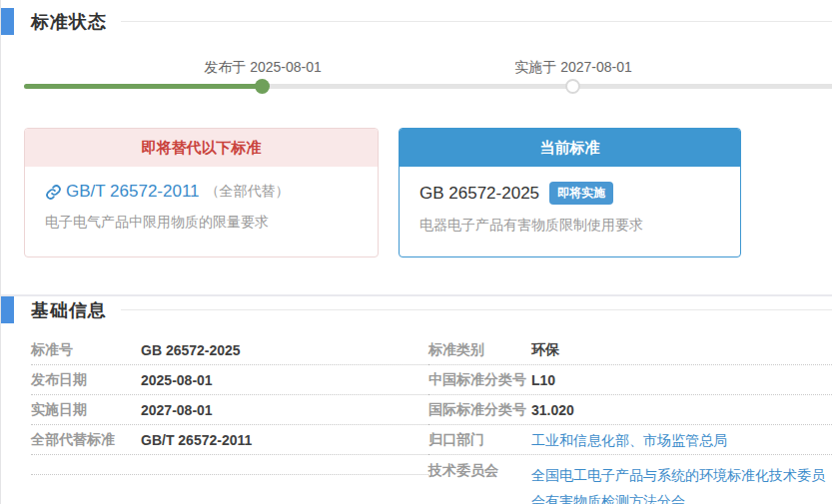  I want to click on row-value: 31.020, so click(553, 410).